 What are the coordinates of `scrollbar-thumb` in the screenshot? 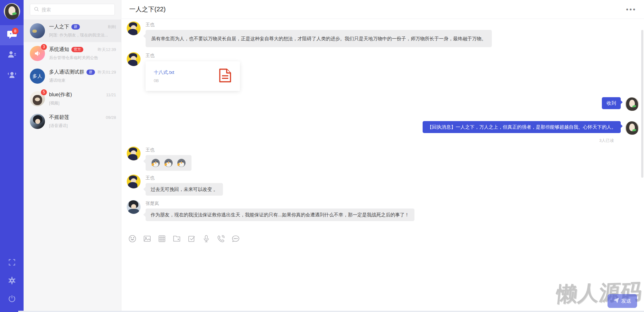 It's located at (642, 104).